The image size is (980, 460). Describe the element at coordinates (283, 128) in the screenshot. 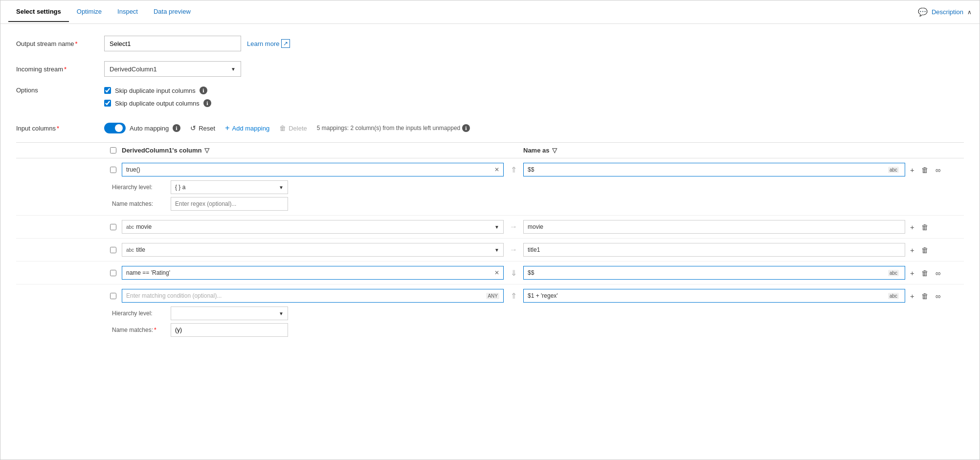

I see `trash-icon: 🗑` at that location.